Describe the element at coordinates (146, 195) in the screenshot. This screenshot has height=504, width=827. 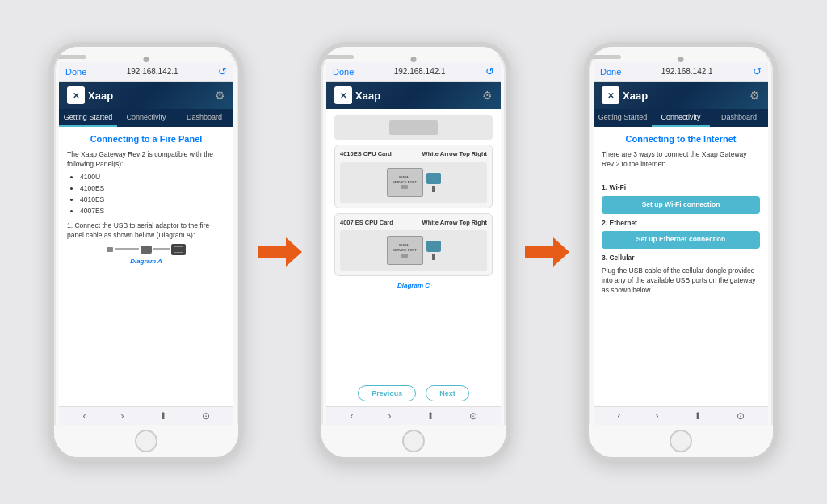
I see `bullet-list-1: 4100U 4100ES 4010ES 4007ES` at that location.